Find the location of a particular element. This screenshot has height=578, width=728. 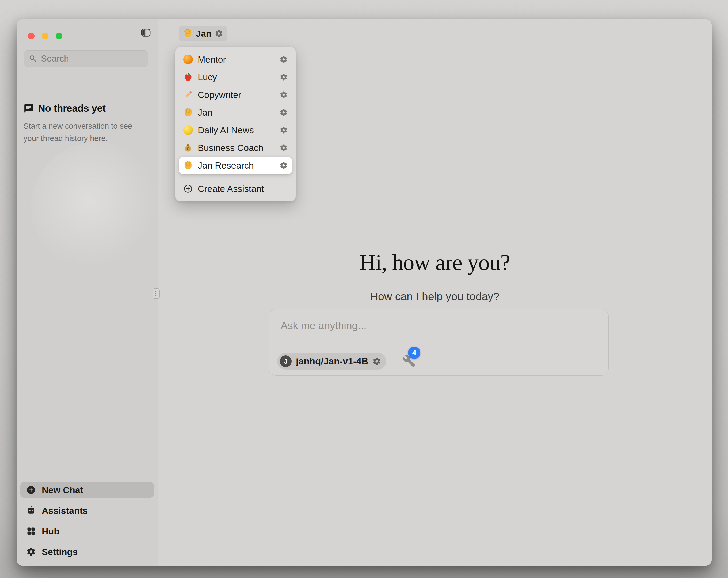

menu-item-label: Jan Research is located at coordinates (226, 166).